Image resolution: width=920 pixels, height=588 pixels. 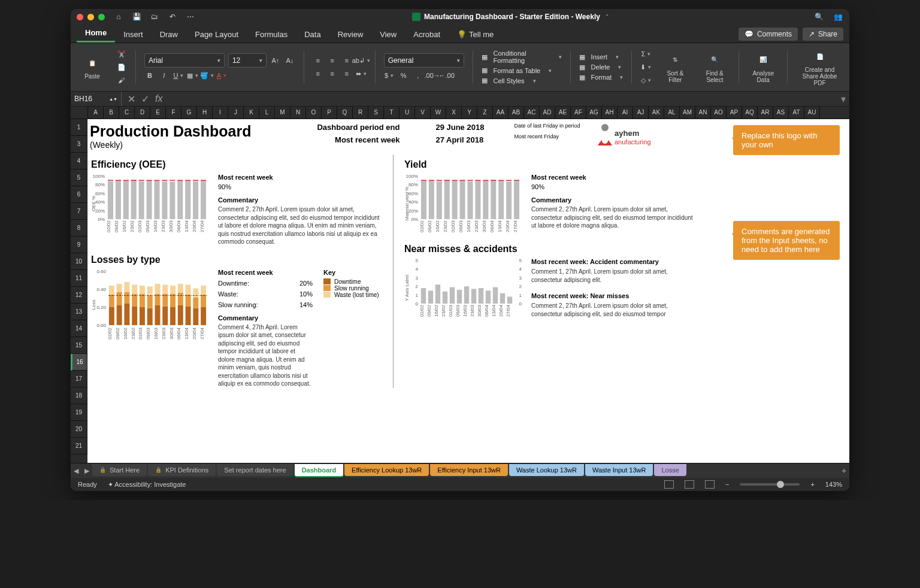 What do you see at coordinates (418, 75) in the screenshot?
I see `comma-icon: ,` at bounding box center [418, 75].